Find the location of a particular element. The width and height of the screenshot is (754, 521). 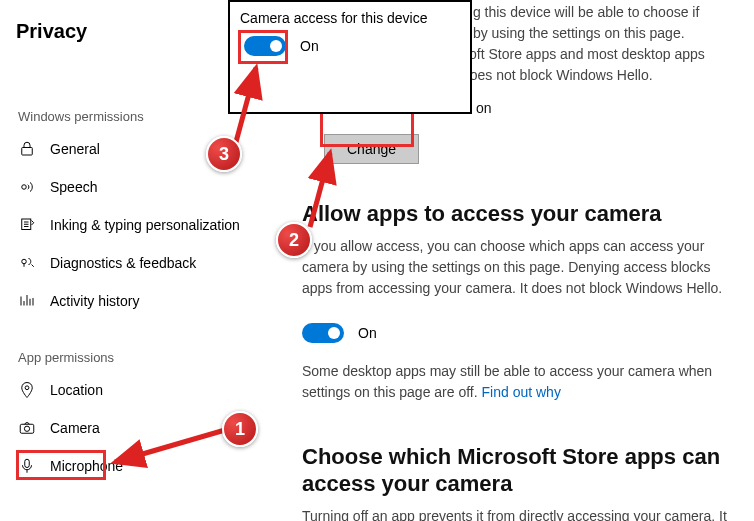

section-title-allow-apps: Allow apps to access your camera is located at coordinates (518, 214).